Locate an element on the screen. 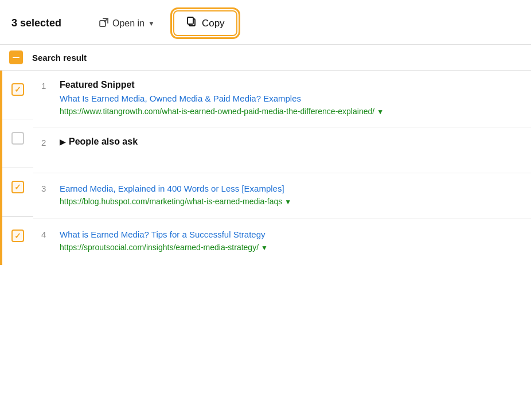  checkbox-column is located at coordinates (17, 168).